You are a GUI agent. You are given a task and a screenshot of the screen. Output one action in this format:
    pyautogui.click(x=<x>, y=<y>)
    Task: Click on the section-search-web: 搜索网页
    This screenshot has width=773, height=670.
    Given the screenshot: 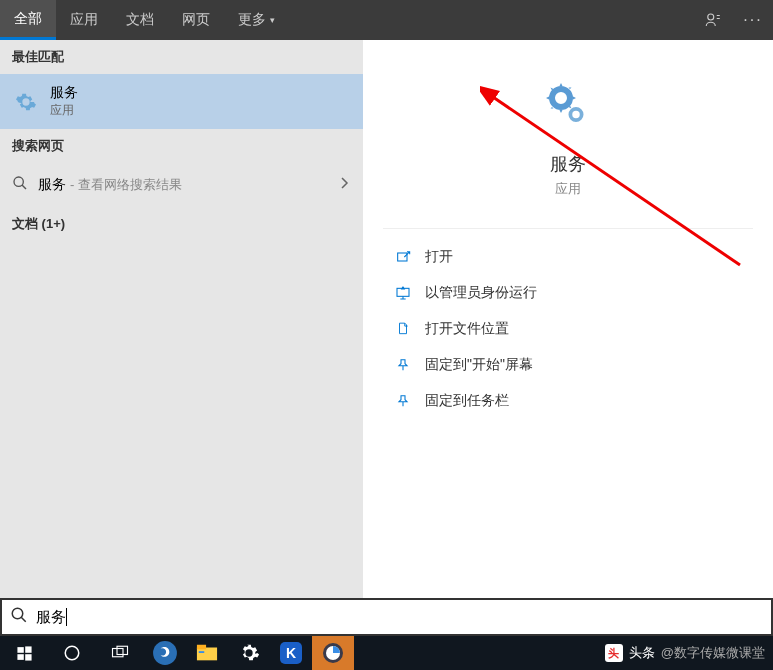 What is the action you would take?
    pyautogui.click(x=182, y=146)
    